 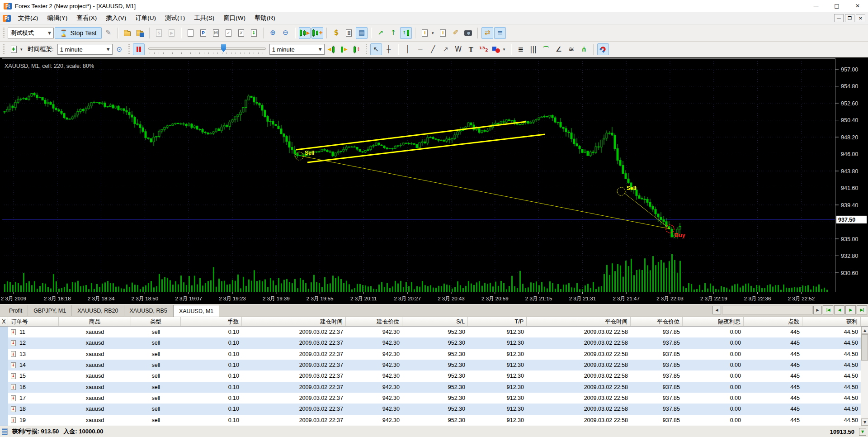 What do you see at coordinates (146, 18) in the screenshot?
I see `menu-item-4: 订单(U)` at bounding box center [146, 18].